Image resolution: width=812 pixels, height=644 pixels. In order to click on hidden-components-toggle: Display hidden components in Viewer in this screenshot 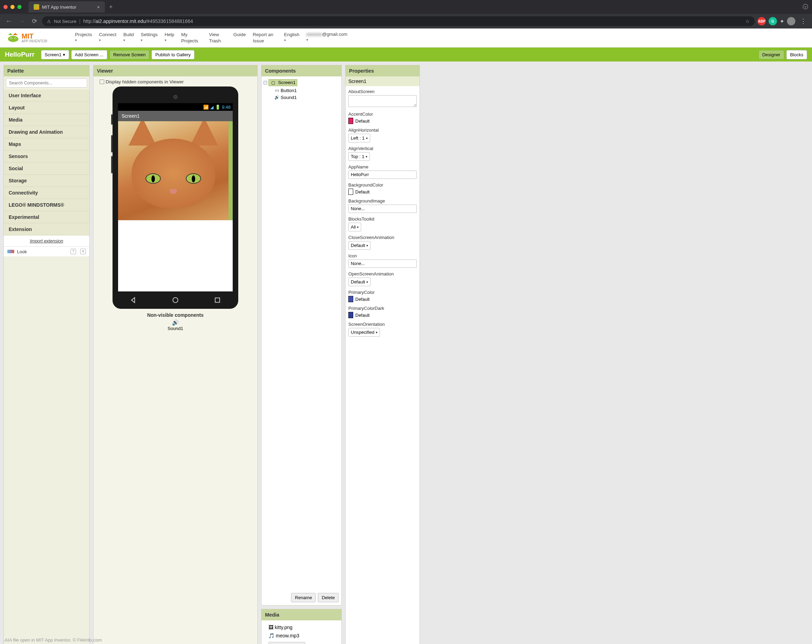, I will do `click(142, 82)`.